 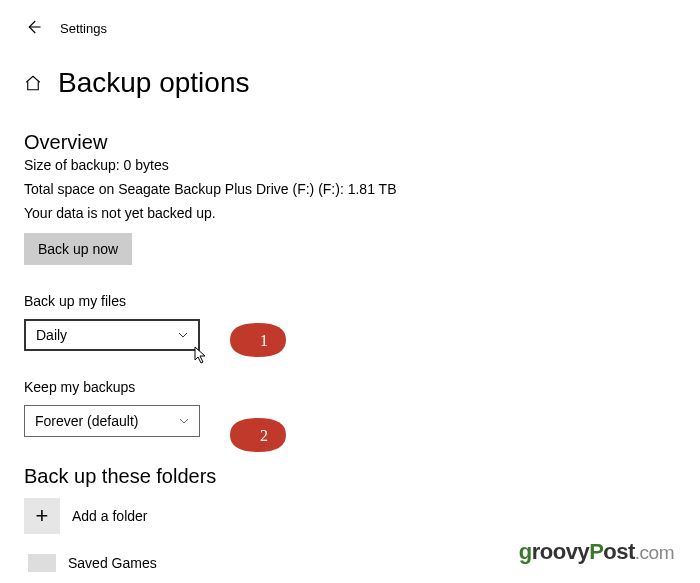 I want to click on backup-now-button: Back up now, so click(x=78, y=249).